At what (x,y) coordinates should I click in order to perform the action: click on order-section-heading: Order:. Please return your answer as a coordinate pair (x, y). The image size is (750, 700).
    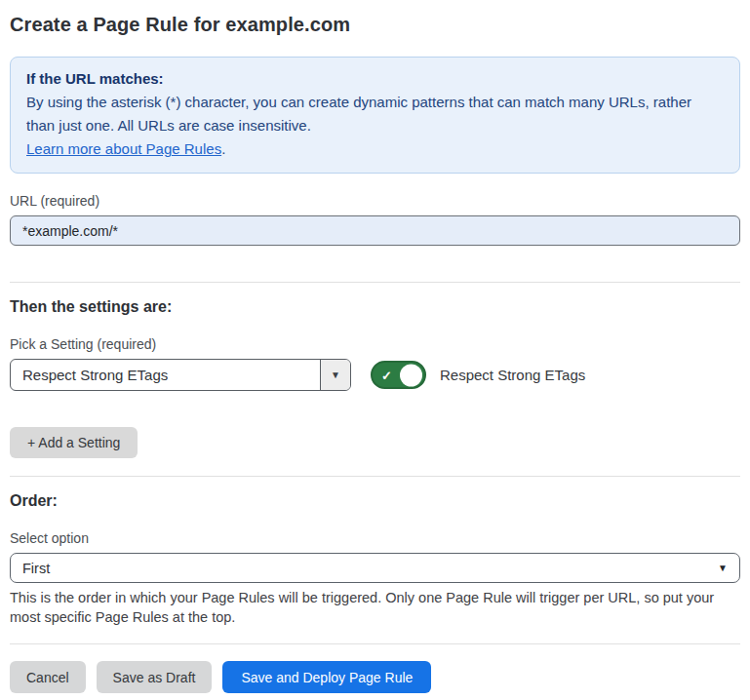
    Looking at the image, I should click on (375, 501).